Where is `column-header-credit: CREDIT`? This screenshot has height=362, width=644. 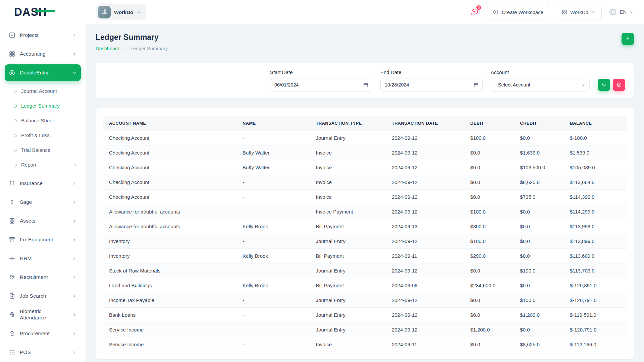
column-header-credit: CREDIT is located at coordinates (539, 123).